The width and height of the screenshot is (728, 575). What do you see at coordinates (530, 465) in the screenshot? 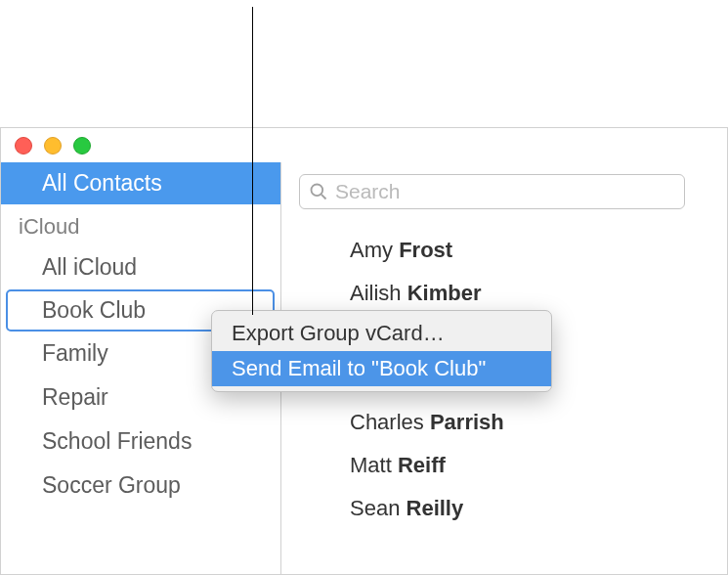
I see `contact-row: Matt Reiff` at bounding box center [530, 465].